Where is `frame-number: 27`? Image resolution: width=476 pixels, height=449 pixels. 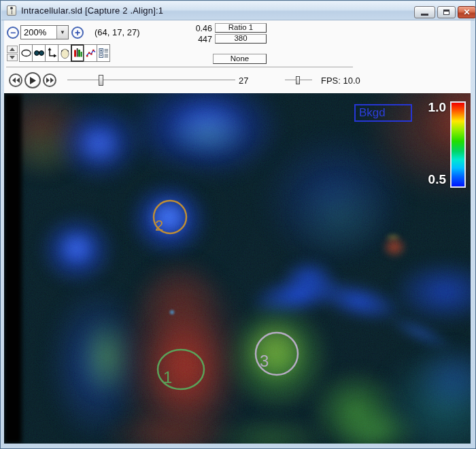
frame-number: 27 is located at coordinates (248, 80).